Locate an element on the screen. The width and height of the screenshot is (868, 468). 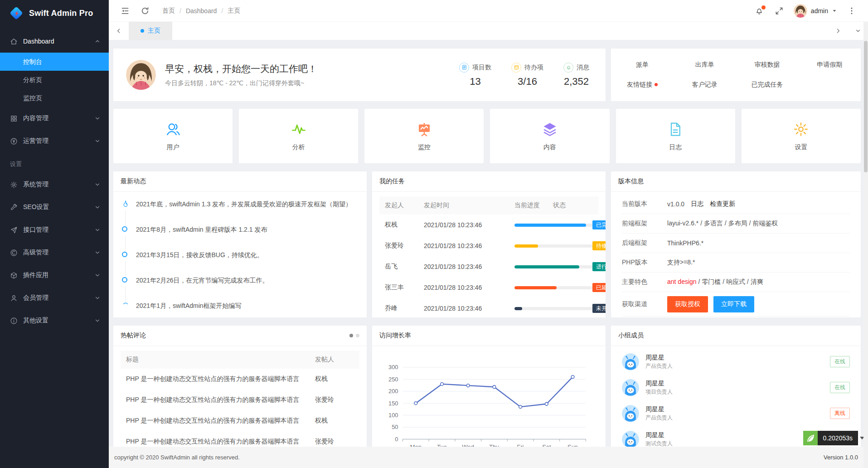
dashboard-submenu: 控制台 分析页 监控页 is located at coordinates (54, 80).